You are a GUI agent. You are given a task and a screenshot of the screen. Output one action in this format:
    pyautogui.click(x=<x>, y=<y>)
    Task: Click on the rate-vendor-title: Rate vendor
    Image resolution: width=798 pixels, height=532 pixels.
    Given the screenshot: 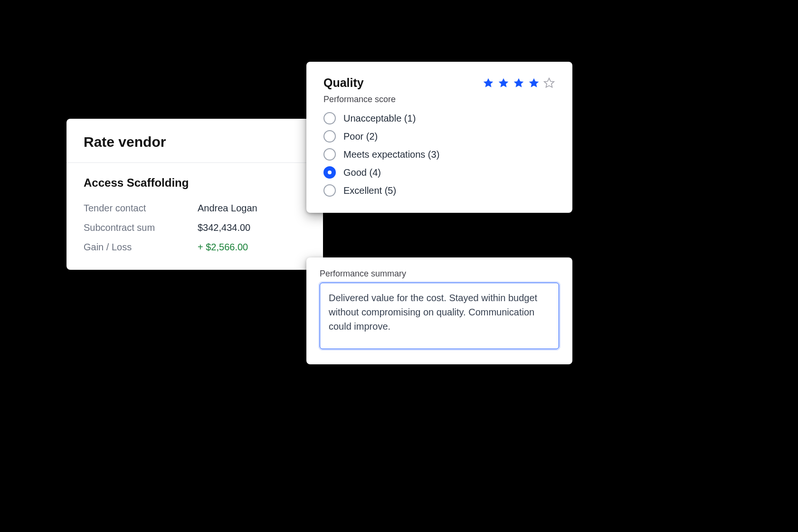 What is the action you would take?
    pyautogui.click(x=195, y=142)
    